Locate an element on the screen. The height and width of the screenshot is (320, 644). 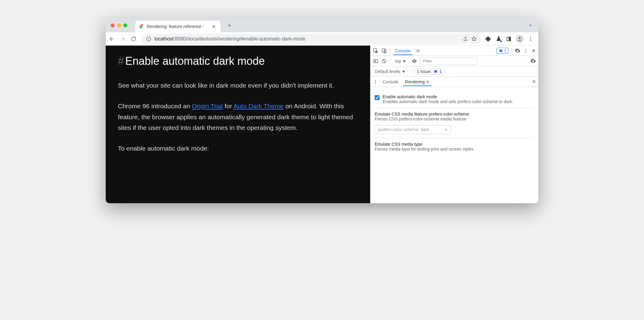
new-tab-button: ＋ is located at coordinates (229, 25).